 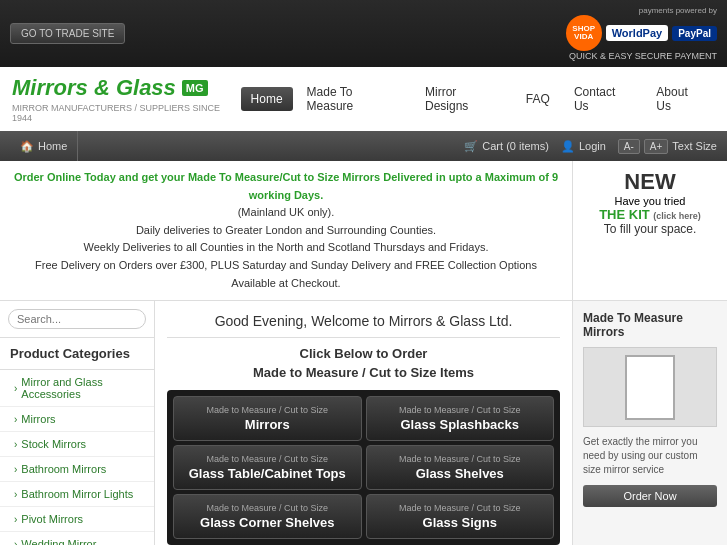 I want to click on product-main-label: Glass Shelves, so click(x=460, y=474).